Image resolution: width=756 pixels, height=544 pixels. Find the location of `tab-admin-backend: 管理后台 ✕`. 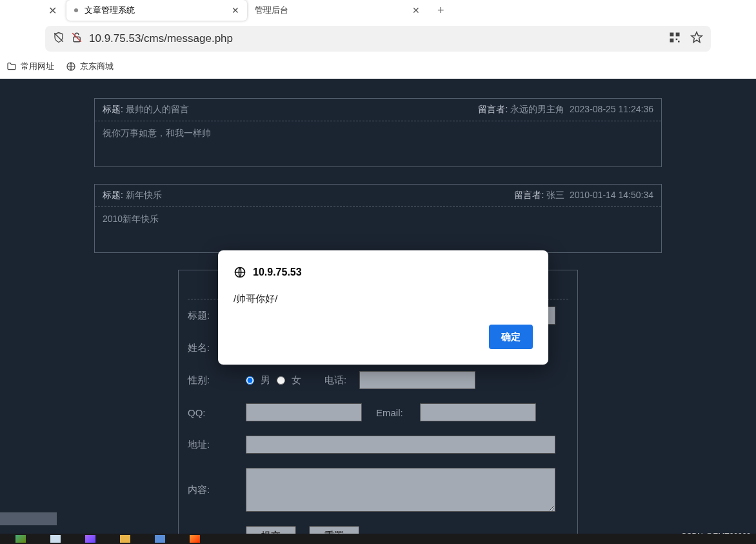

tab-admin-backend: 管理后台 ✕ is located at coordinates (337, 10).